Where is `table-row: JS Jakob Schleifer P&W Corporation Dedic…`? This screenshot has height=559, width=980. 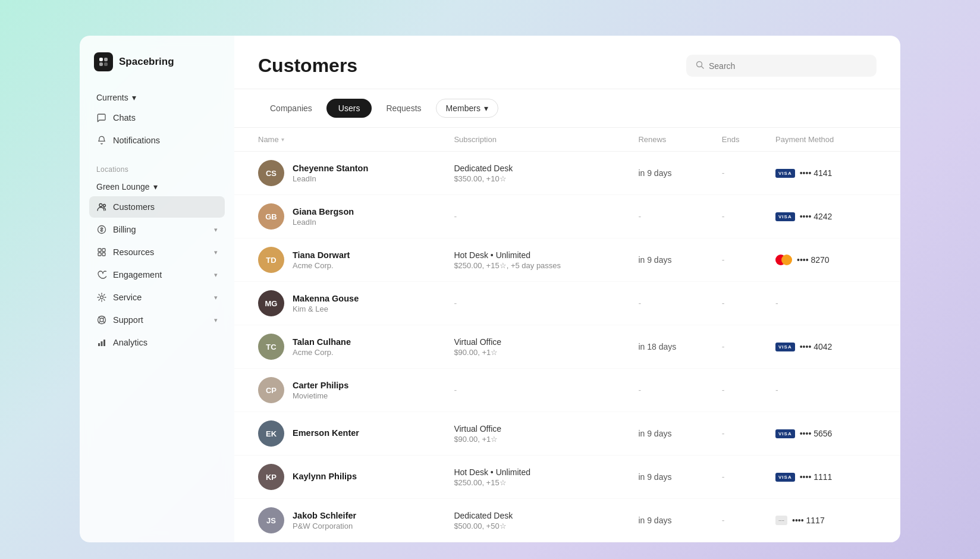
table-row: JS Jakob Schleifer P&W Corporation Dedic… is located at coordinates (567, 521).